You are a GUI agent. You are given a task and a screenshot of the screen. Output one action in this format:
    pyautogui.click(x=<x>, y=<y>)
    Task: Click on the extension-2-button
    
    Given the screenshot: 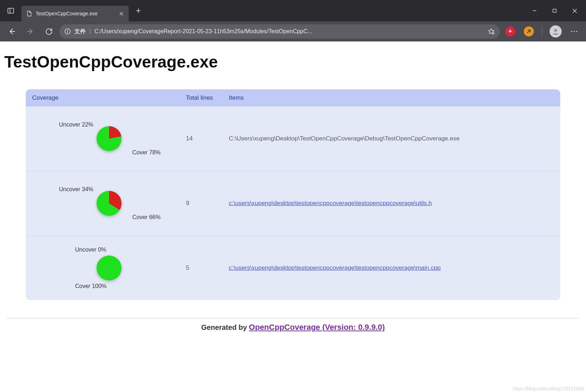 What is the action you would take?
    pyautogui.click(x=529, y=31)
    